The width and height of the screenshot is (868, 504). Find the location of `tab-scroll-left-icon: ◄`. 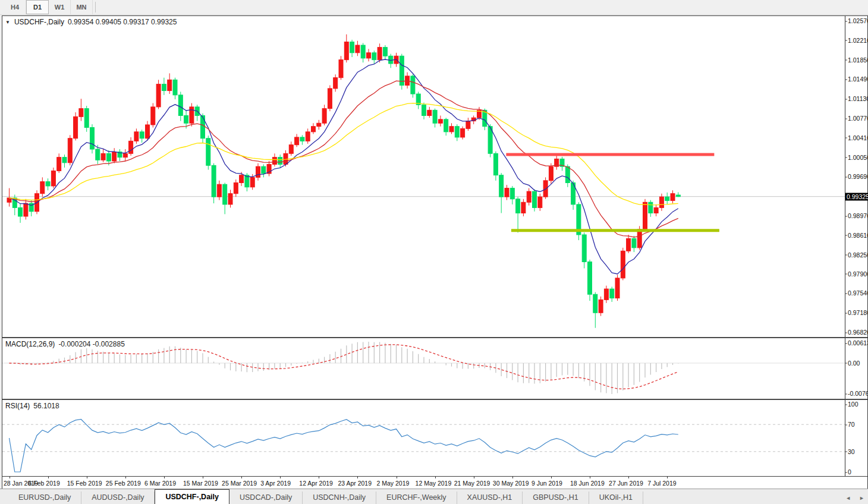

tab-scroll-left-icon: ◄ is located at coordinates (848, 498).